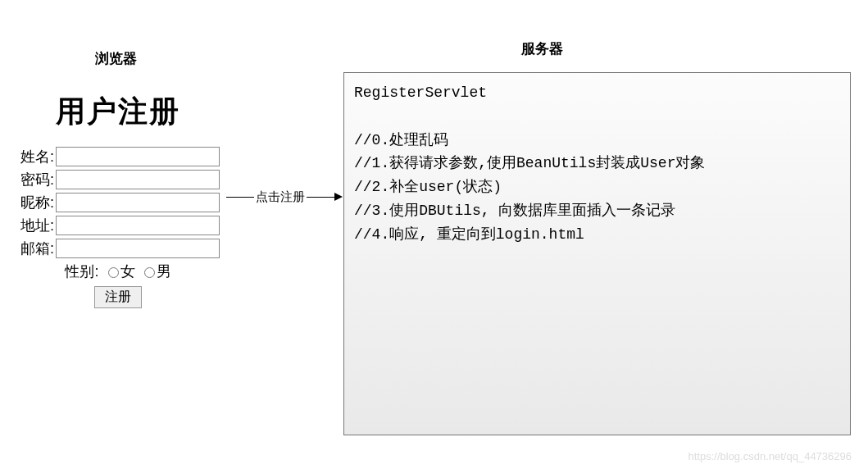  What do you see at coordinates (543, 49) in the screenshot?
I see `server-label: 服务器` at bounding box center [543, 49].